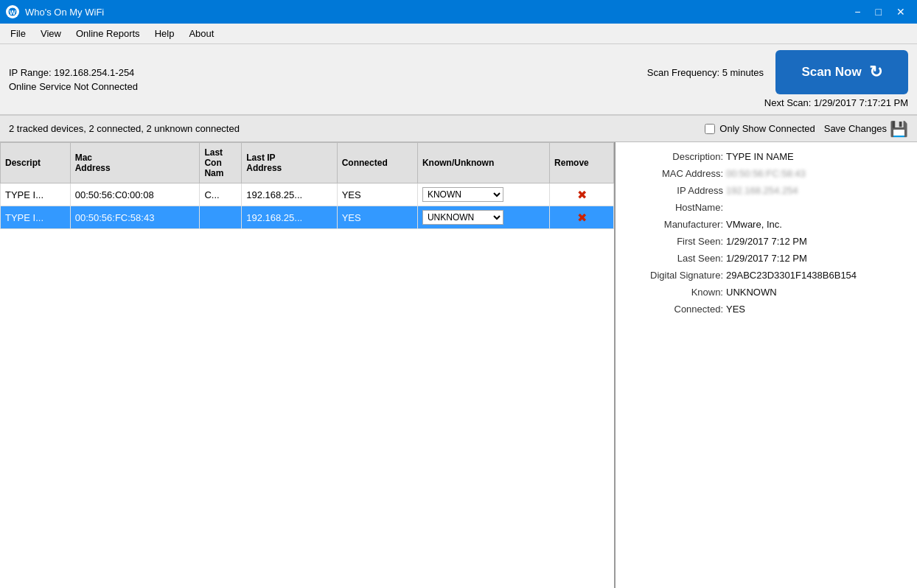 The width and height of the screenshot is (917, 588). Describe the element at coordinates (901, 12) in the screenshot. I see `close-button: ✕` at that location.